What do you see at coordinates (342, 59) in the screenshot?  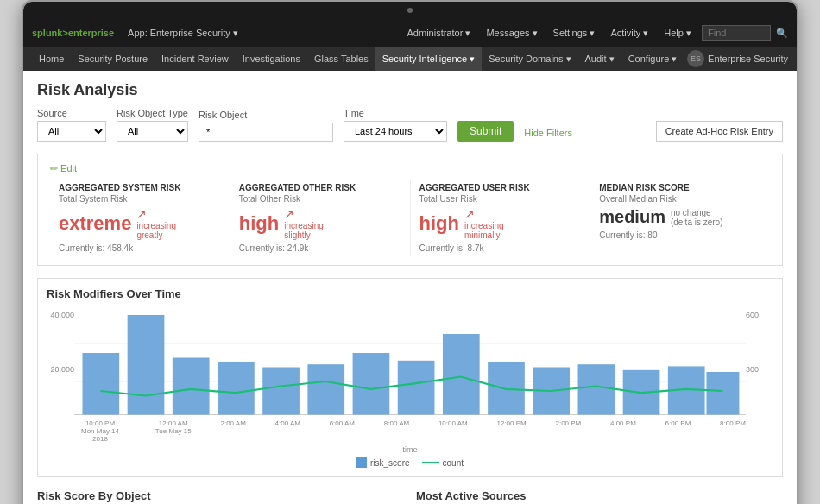 I see `nav-glass-tables: Glass Tables` at bounding box center [342, 59].